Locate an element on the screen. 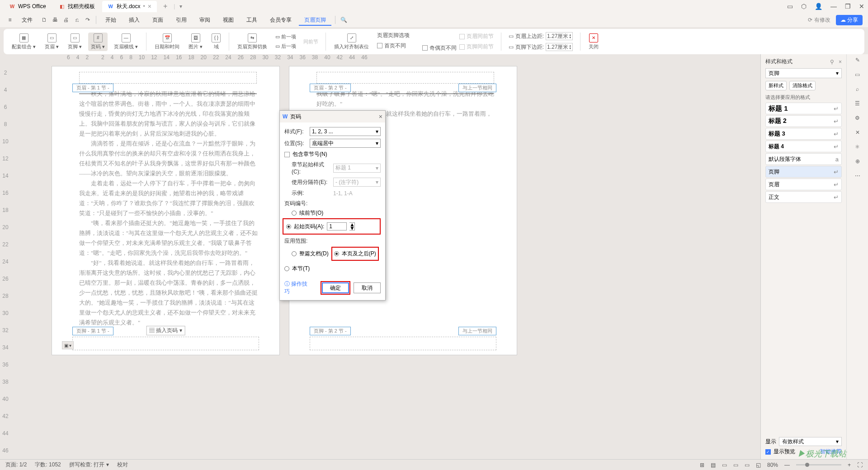 Image resolution: width=868 pixels, height=470 pixels. range-section-radio: 本节(T) is located at coordinates (297, 268).